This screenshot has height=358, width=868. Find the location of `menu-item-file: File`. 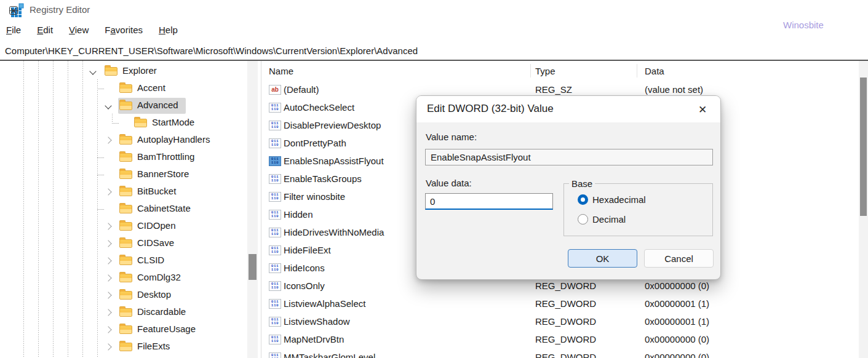

menu-item-file: File is located at coordinates (14, 33).